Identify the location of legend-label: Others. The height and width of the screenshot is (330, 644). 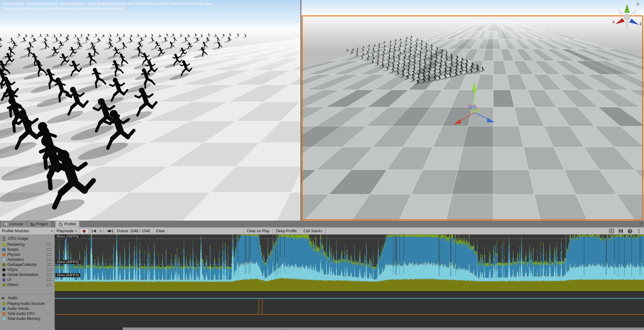
(13, 285).